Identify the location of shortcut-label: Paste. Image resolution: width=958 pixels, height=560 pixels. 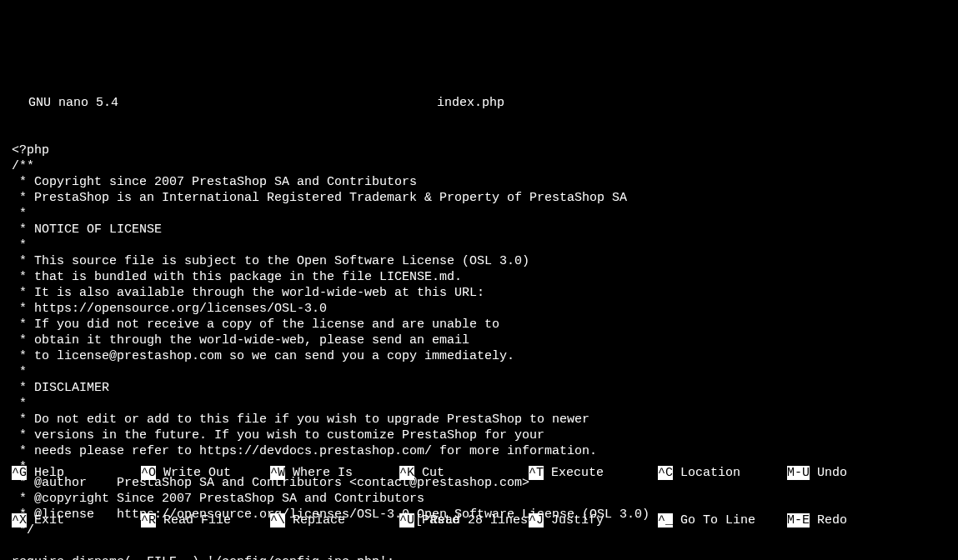
(437, 520).